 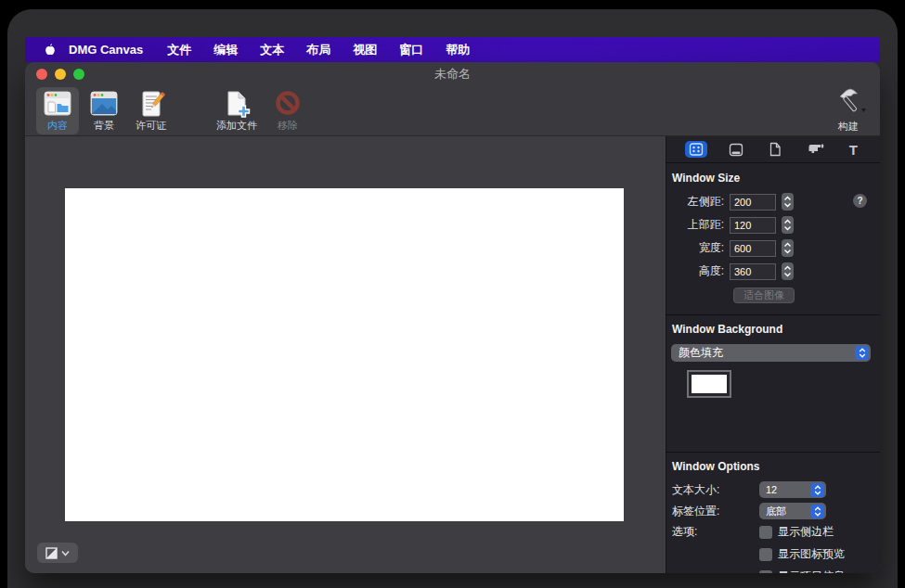 What do you see at coordinates (48, 50) in the screenshot?
I see `apple-menu` at bounding box center [48, 50].